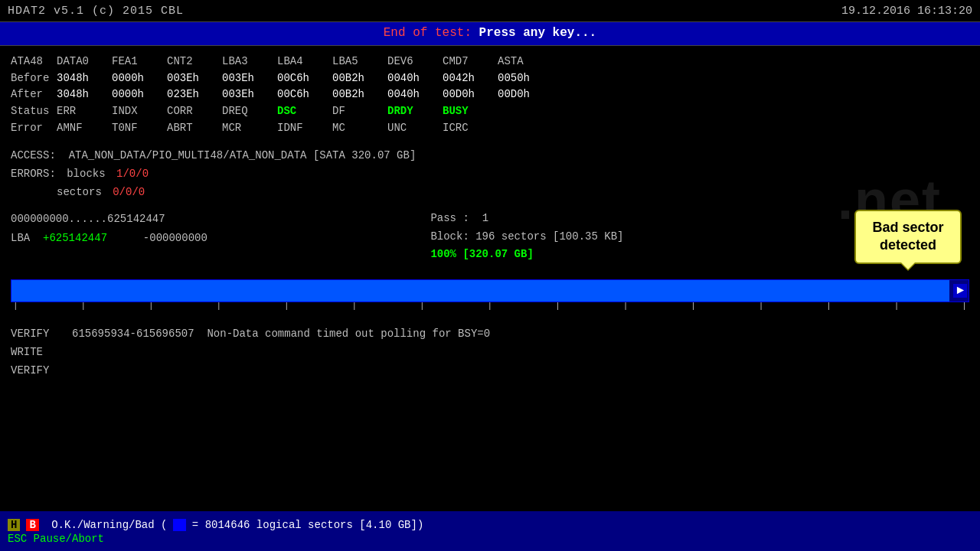 The image size is (980, 551). What do you see at coordinates (423, 306) in the screenshot?
I see `tick-6: |` at bounding box center [423, 306].